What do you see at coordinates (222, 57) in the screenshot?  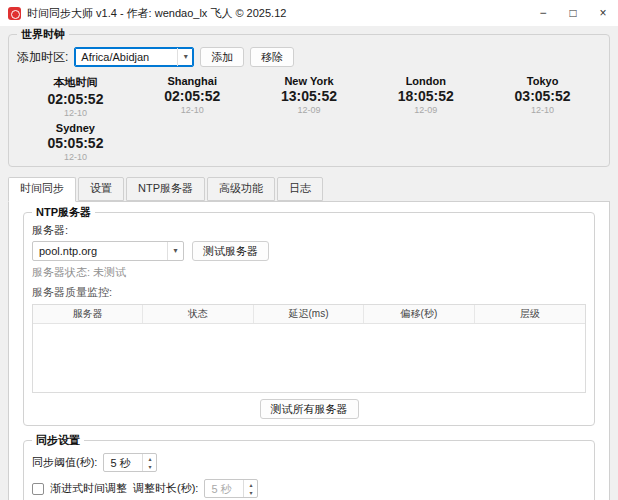 I see `add-timezone-button: 添加` at bounding box center [222, 57].